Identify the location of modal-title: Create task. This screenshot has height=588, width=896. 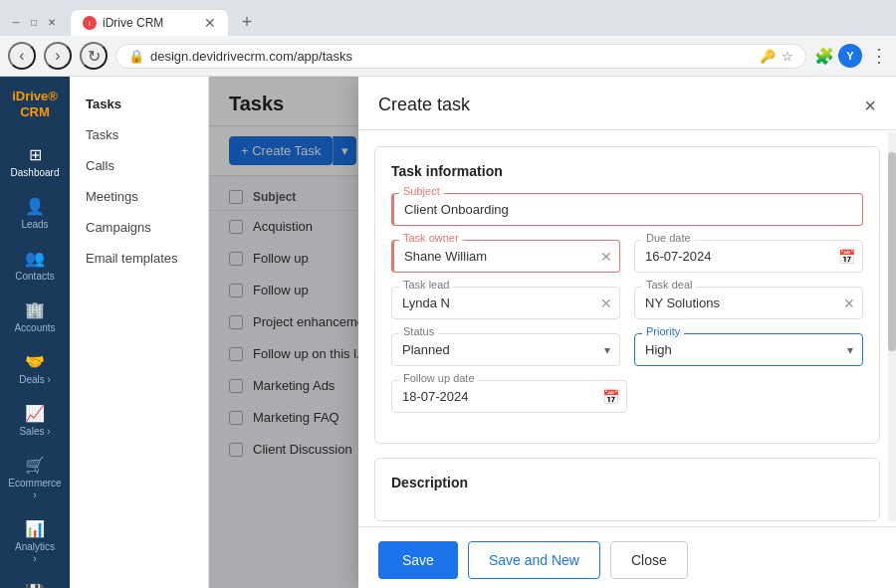
(424, 105).